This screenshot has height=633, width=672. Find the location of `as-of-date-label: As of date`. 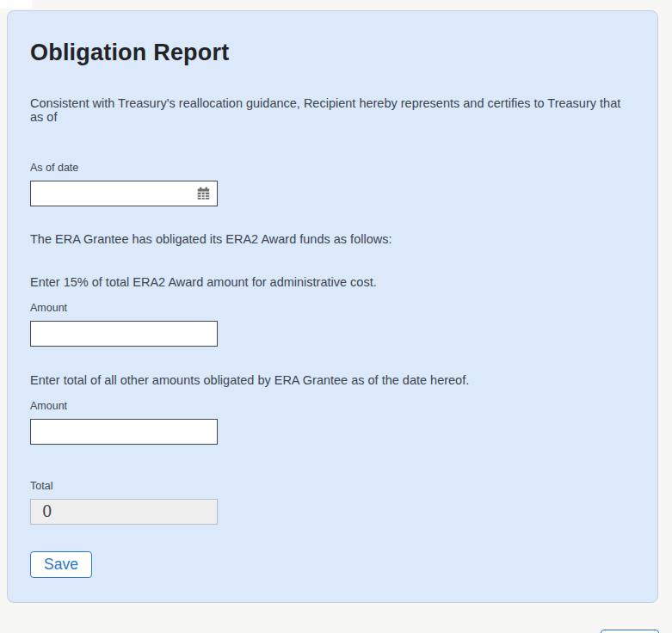

as-of-date-label: As of date is located at coordinates (332, 168).